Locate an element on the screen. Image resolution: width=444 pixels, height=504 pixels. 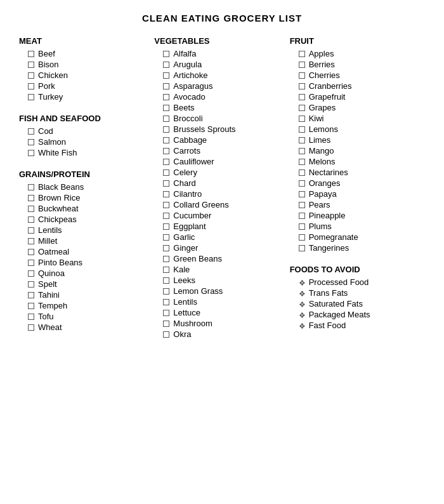
list-item: Cranberries is located at coordinates (354, 86).